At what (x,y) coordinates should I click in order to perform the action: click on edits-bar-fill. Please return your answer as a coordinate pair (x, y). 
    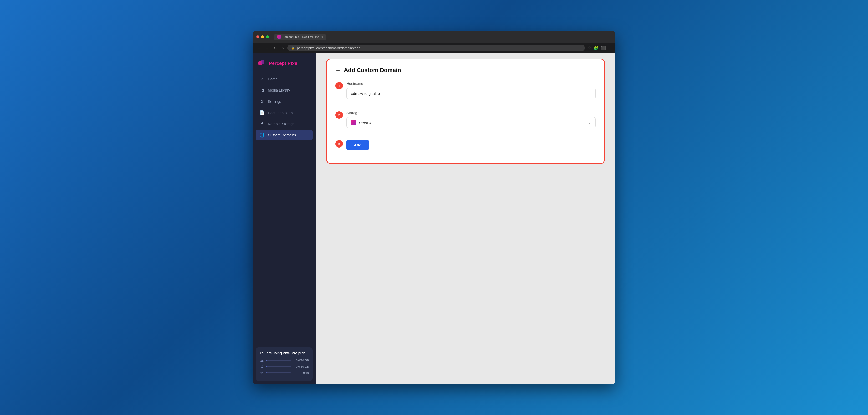
    Looking at the image, I should click on (266, 373).